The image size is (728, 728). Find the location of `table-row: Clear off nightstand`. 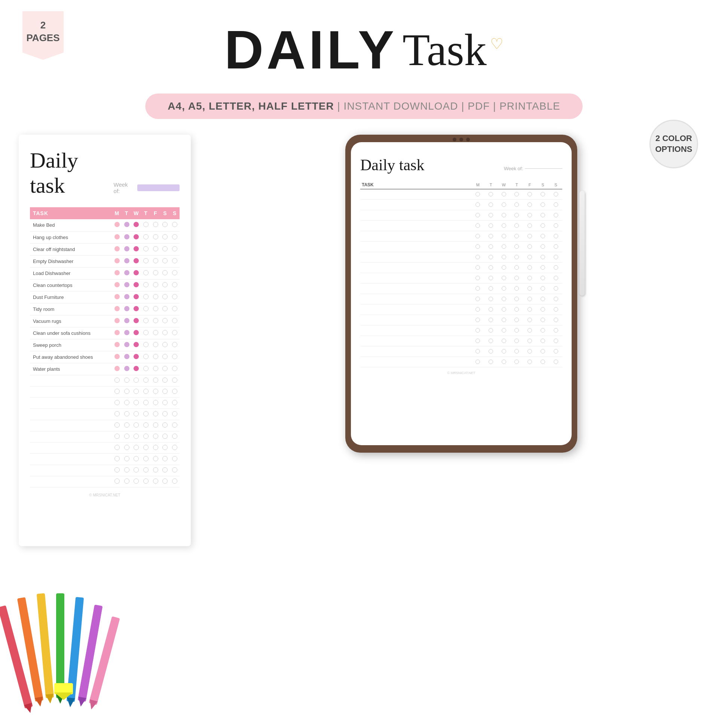

table-row: Clear off nightstand is located at coordinates (105, 249).